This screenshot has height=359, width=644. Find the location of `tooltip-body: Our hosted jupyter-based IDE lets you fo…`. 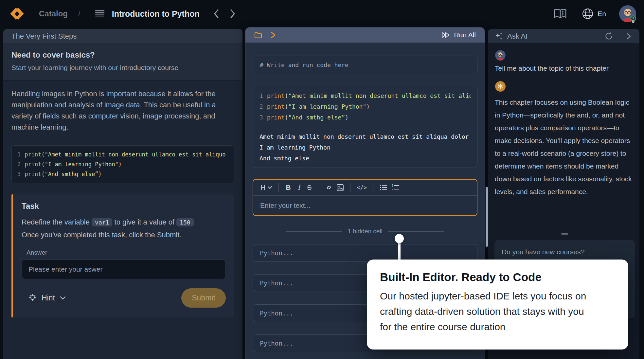

tooltip-body: Our hosted jupyter-based IDE lets you fo… is located at coordinates (489, 312).